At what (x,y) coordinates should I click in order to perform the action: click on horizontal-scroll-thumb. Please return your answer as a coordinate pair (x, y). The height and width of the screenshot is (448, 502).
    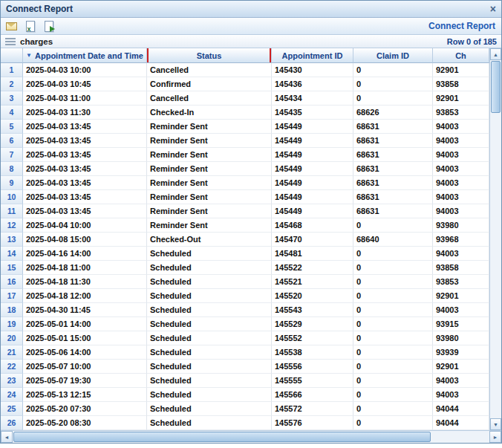
    Looking at the image, I should click on (222, 437).